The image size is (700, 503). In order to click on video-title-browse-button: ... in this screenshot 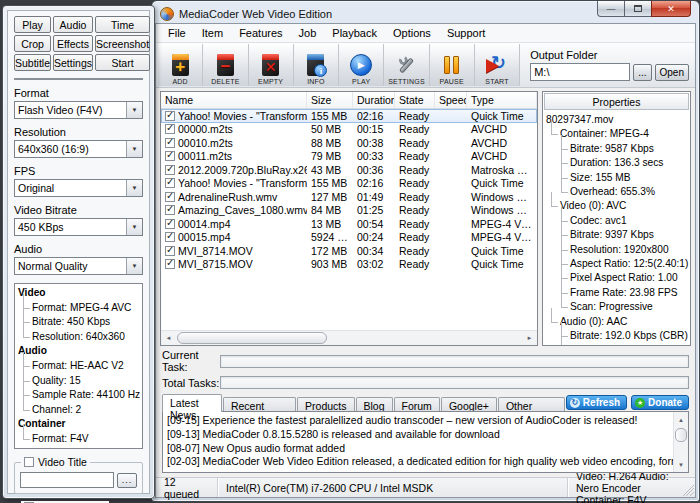, I will do `click(127, 480)`.